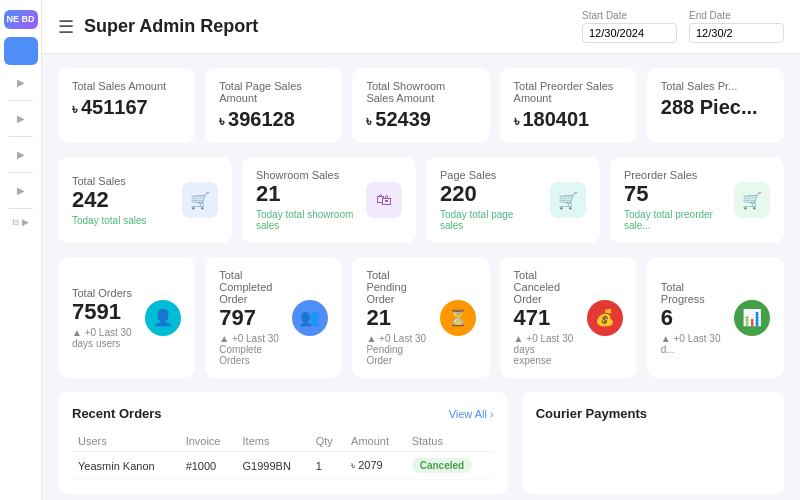  What do you see at coordinates (20, 222) in the screenshot?
I see `sidebar-bottom: ts ▶` at bounding box center [20, 222].